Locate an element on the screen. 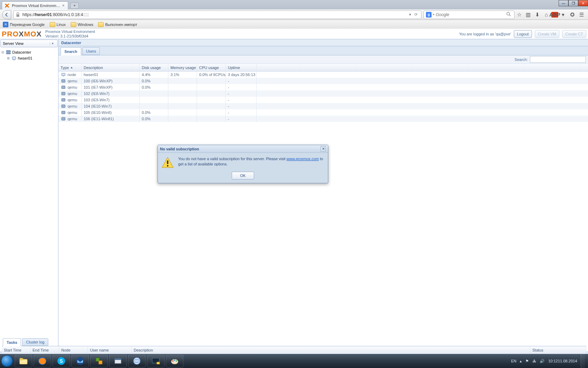  taskbar-item-skype: S is located at coordinates (61, 361).